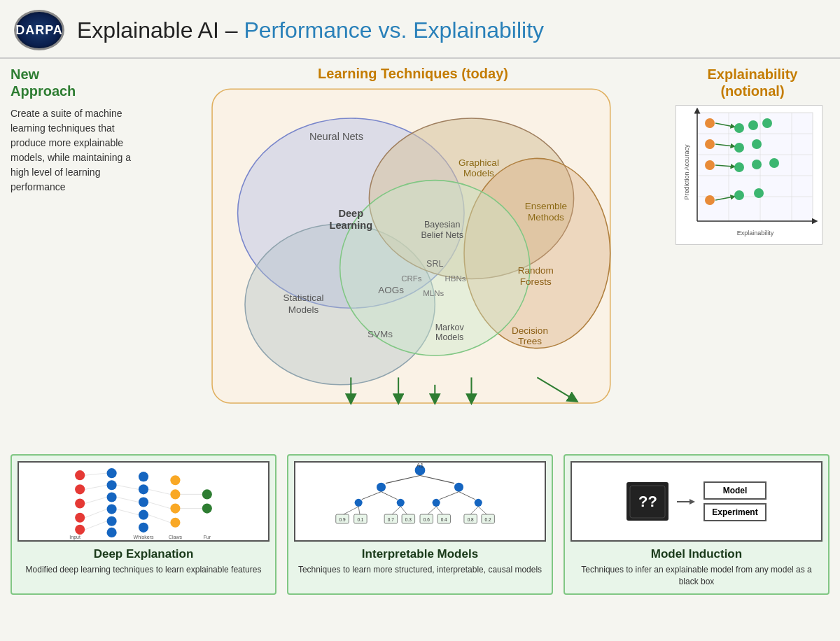  I want to click on model-induction-card: ?? Model Experiment Model Induction Tech…, so click(696, 525).